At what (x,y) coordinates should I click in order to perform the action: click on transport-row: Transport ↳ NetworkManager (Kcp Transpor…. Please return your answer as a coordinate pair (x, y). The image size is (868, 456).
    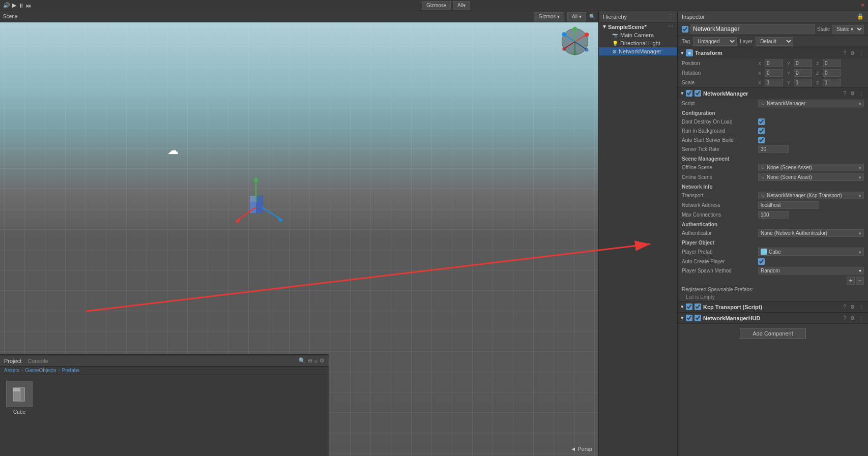
    Looking at the image, I should click on (773, 195).